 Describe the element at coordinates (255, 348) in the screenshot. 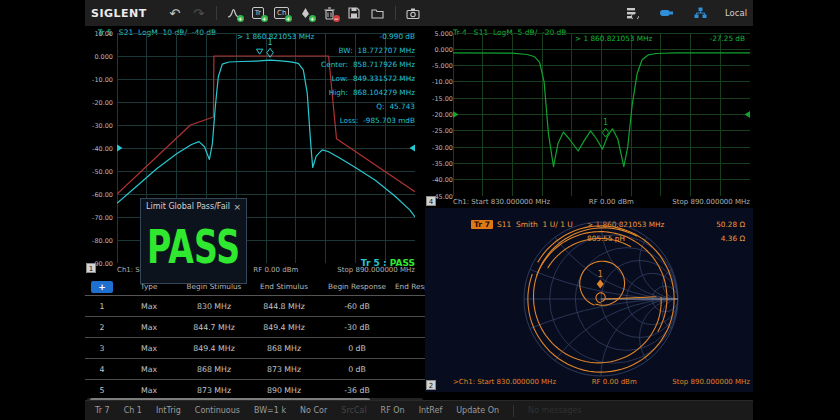

I see `limit-table-row: 3Max849.4 MHz868 MHz0 dB` at that location.